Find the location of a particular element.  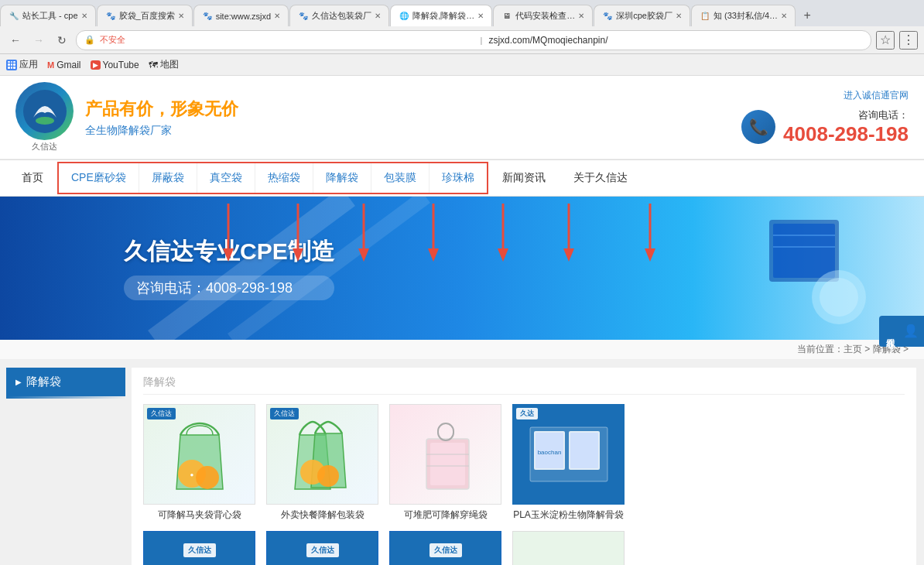

logo-area: 久信达 is located at coordinates (45, 118).